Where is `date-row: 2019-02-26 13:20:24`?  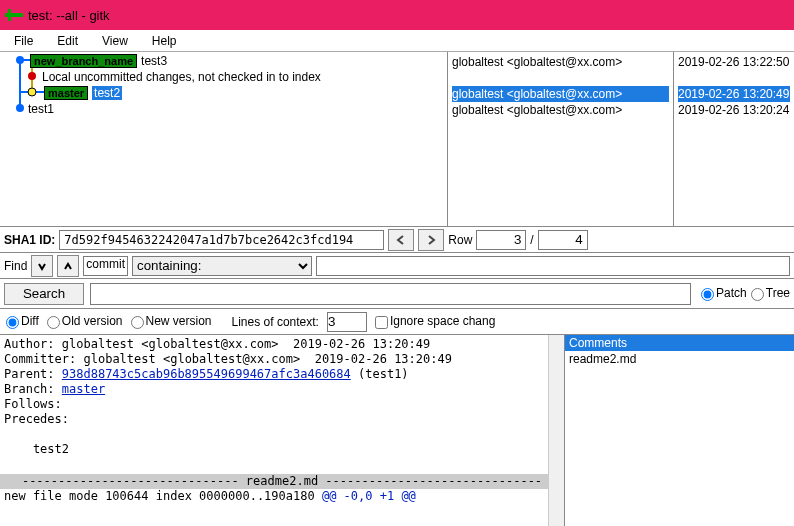 date-row: 2019-02-26 13:20:24 is located at coordinates (734, 110).